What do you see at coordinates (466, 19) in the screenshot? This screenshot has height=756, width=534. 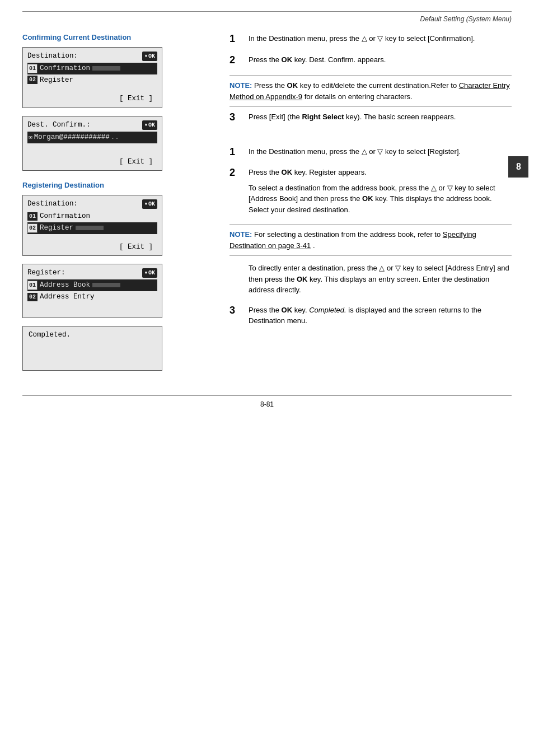 I see `header-title: Default Setting (System Menu)` at bounding box center [466, 19].